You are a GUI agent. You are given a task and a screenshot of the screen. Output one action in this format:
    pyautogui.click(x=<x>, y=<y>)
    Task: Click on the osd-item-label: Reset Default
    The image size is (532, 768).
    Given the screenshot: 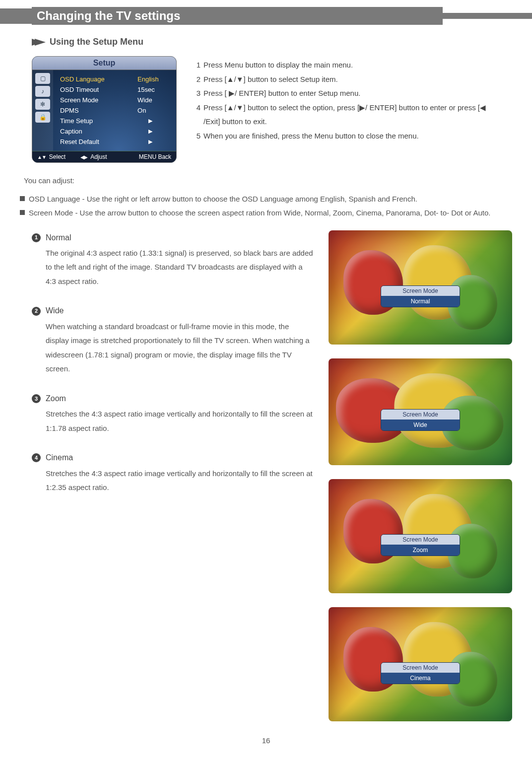 What is the action you would take?
    pyautogui.click(x=104, y=142)
    